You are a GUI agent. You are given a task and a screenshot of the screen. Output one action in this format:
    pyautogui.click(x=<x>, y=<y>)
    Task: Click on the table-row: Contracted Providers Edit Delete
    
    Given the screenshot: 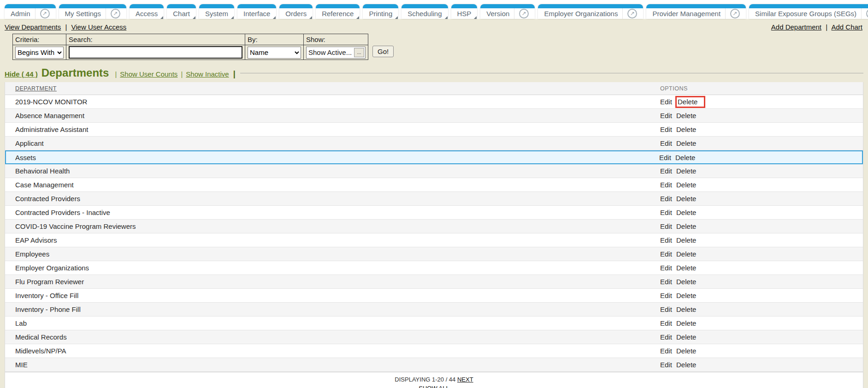 What is the action you would take?
    pyautogui.click(x=434, y=199)
    